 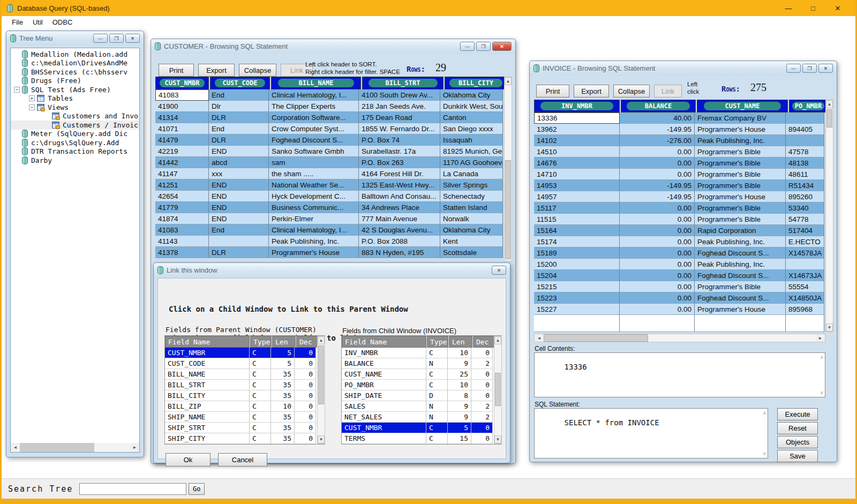 I want to click on parent-fields-scrollbar: ▲ ▼, so click(x=321, y=390).